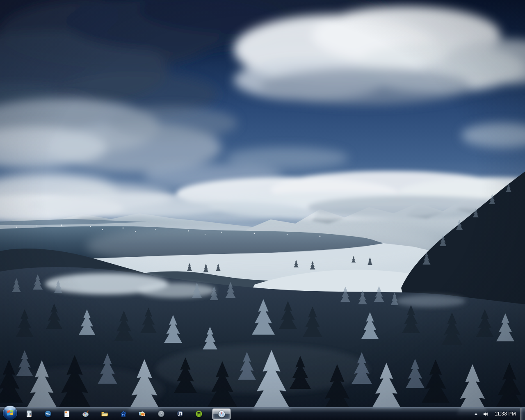  I want to click on folder-explorer-icon, so click(105, 414).